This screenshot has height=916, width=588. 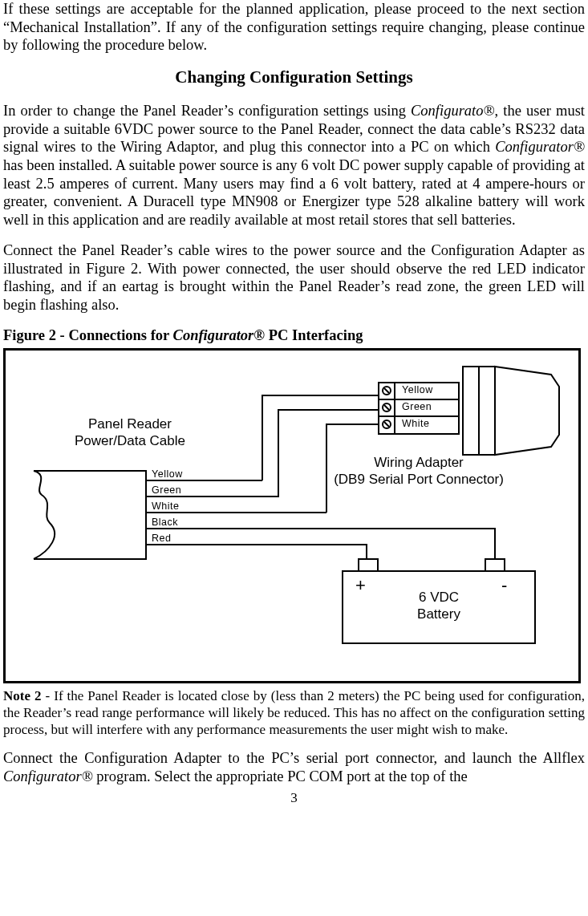 I want to click on section-heading: Changing Configuration Settings, so click(x=294, y=78).